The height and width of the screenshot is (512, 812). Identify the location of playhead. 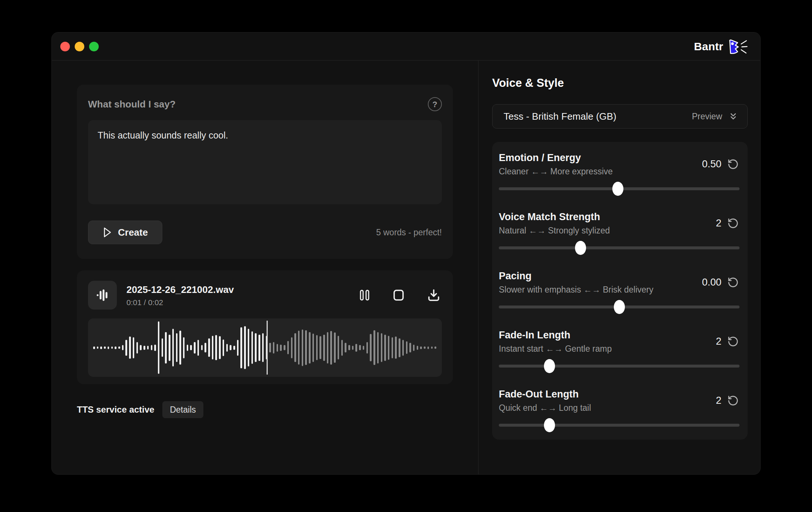
(267, 348).